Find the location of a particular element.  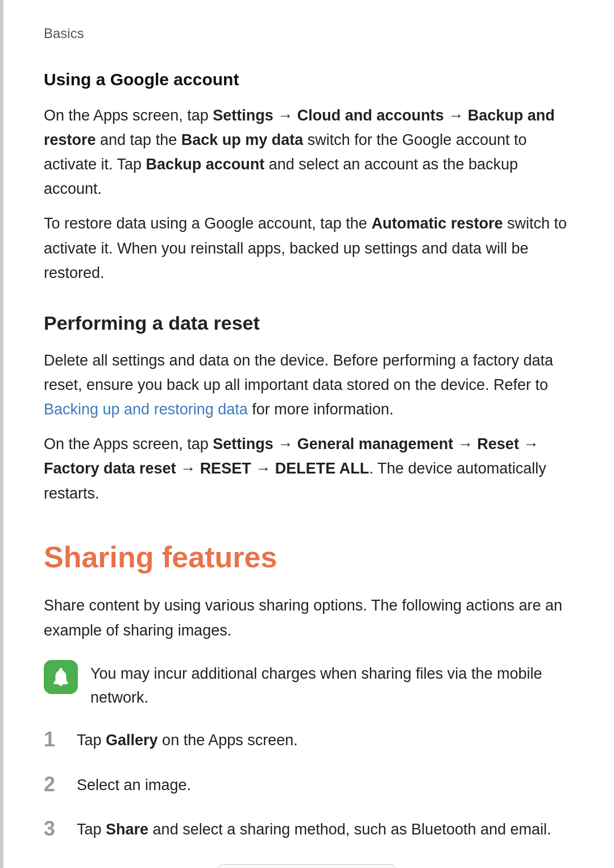

note-icon is located at coordinates (61, 677).